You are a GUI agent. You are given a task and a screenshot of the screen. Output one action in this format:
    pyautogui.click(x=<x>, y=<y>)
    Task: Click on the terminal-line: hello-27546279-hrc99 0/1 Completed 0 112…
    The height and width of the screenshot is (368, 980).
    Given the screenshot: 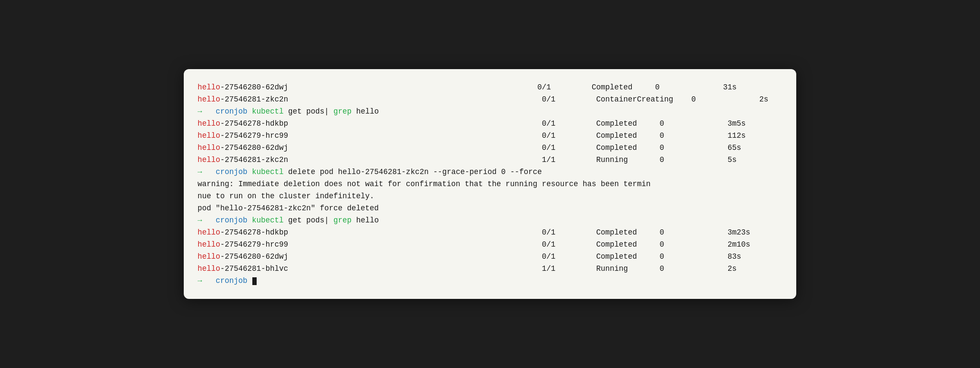 What is the action you would take?
    pyautogui.click(x=490, y=136)
    